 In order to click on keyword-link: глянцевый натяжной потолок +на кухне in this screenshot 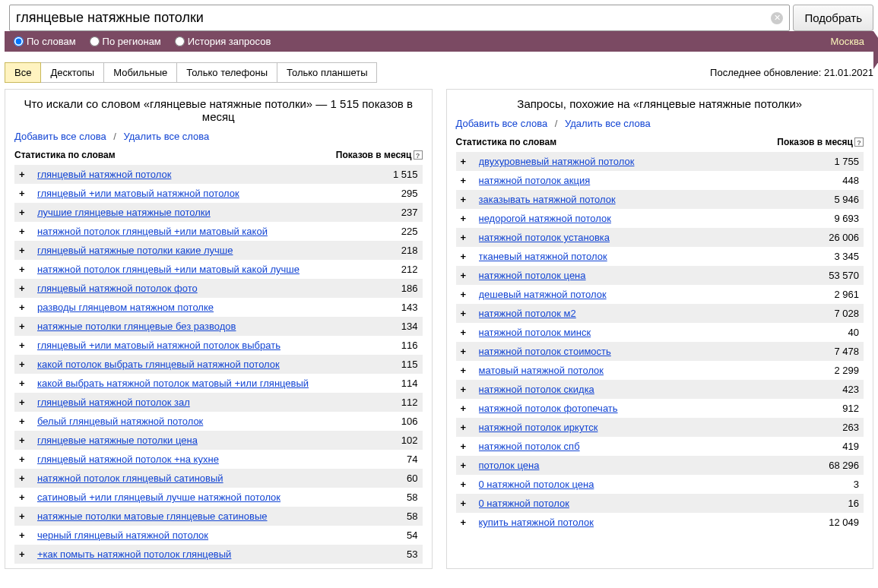, I will do `click(201, 459)`.